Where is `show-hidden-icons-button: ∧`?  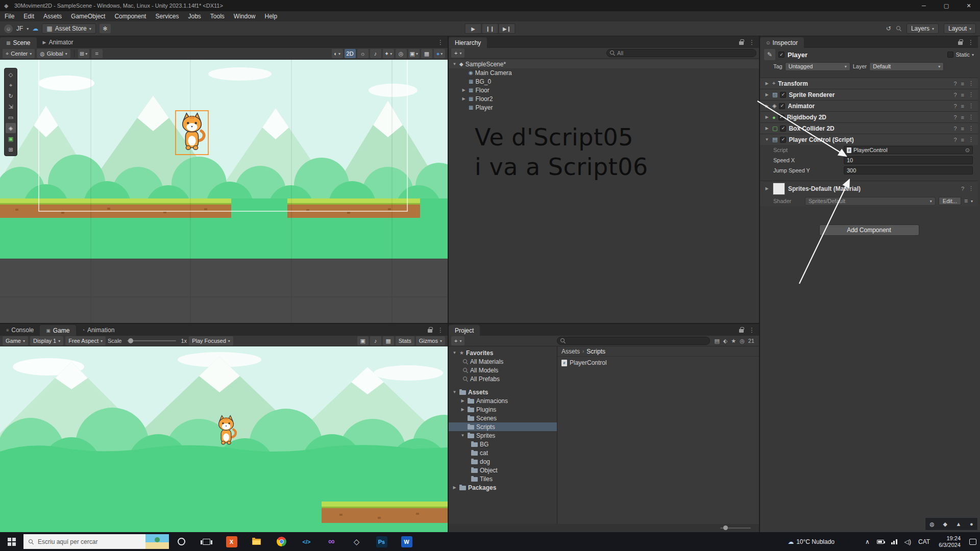
show-hidden-icons-button: ∧ is located at coordinates (868, 542).